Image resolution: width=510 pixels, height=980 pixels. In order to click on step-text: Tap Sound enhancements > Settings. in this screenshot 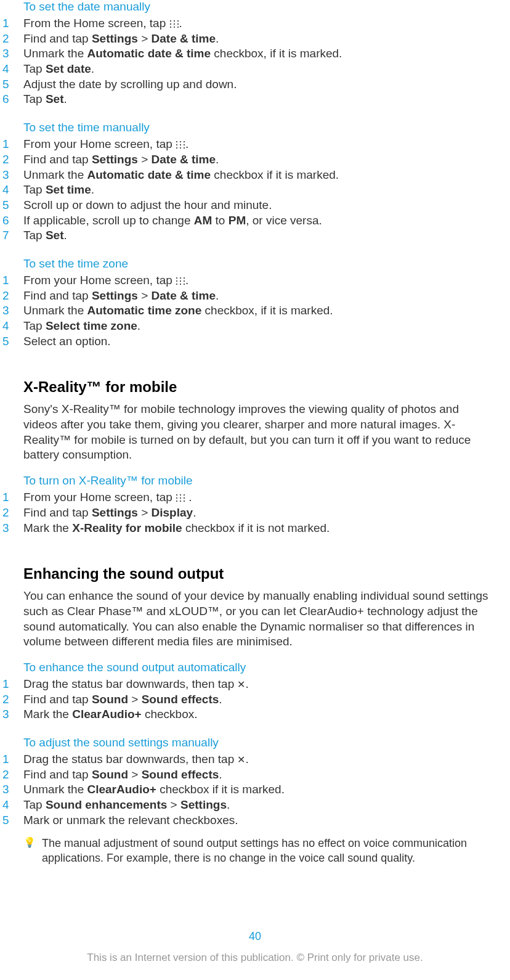, I will do `click(264, 805)`.